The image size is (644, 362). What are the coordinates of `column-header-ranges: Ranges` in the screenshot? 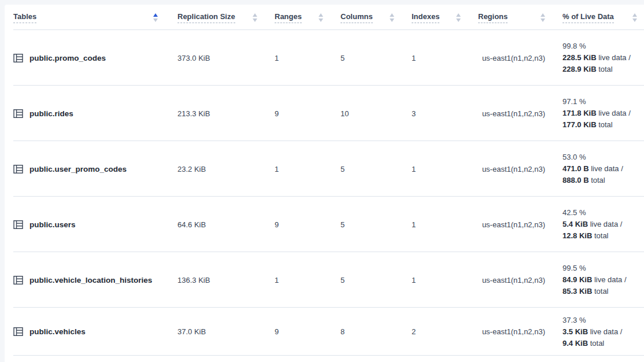 It's located at (308, 17).